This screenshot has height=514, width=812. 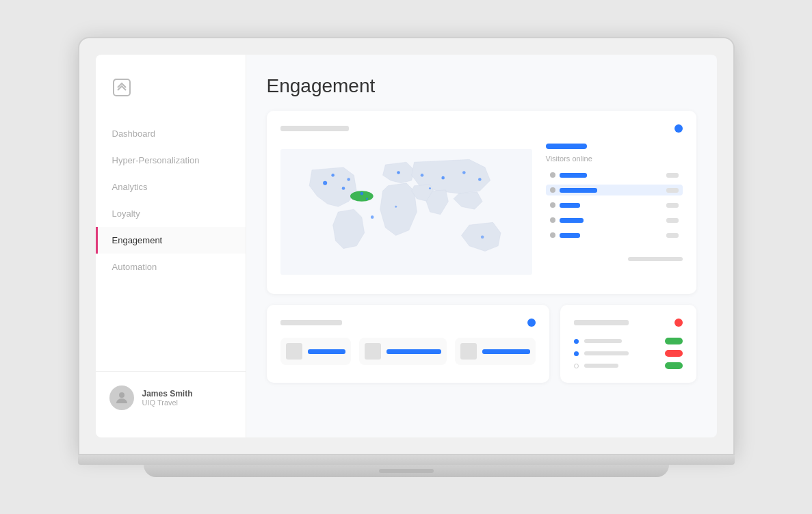 I want to click on page-title: Engagement, so click(x=482, y=86).